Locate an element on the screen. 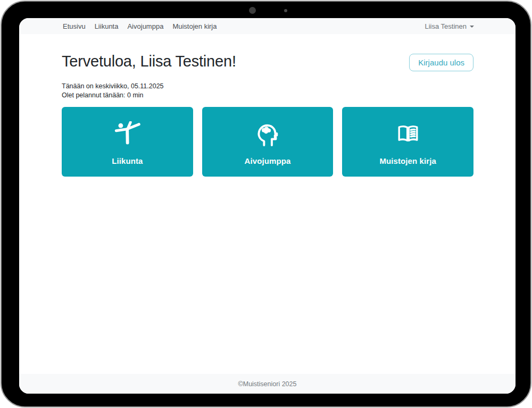  sensor-dot-icon is located at coordinates (286, 11).